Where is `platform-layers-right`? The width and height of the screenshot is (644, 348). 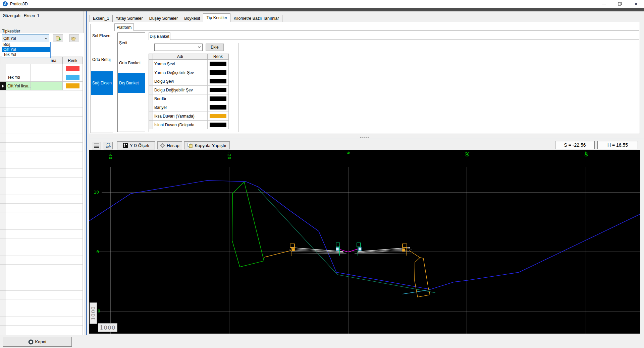
platform-layers-right is located at coordinates (384, 251).